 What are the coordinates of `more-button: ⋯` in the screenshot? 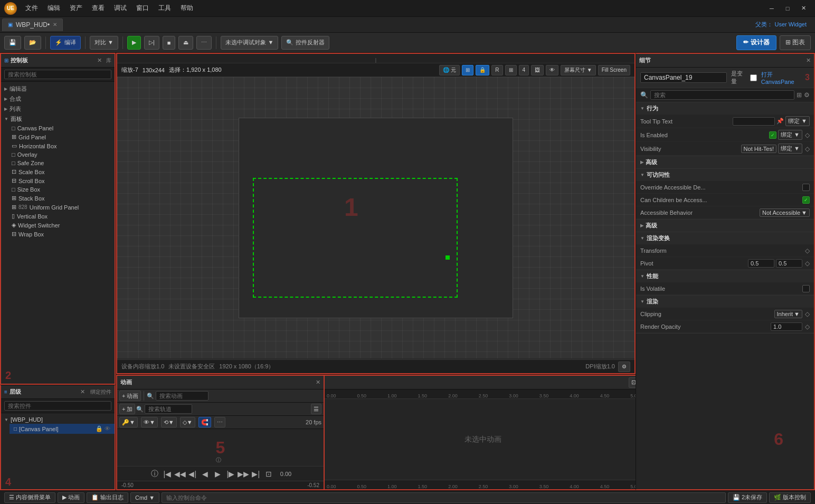 It's located at (204, 43).